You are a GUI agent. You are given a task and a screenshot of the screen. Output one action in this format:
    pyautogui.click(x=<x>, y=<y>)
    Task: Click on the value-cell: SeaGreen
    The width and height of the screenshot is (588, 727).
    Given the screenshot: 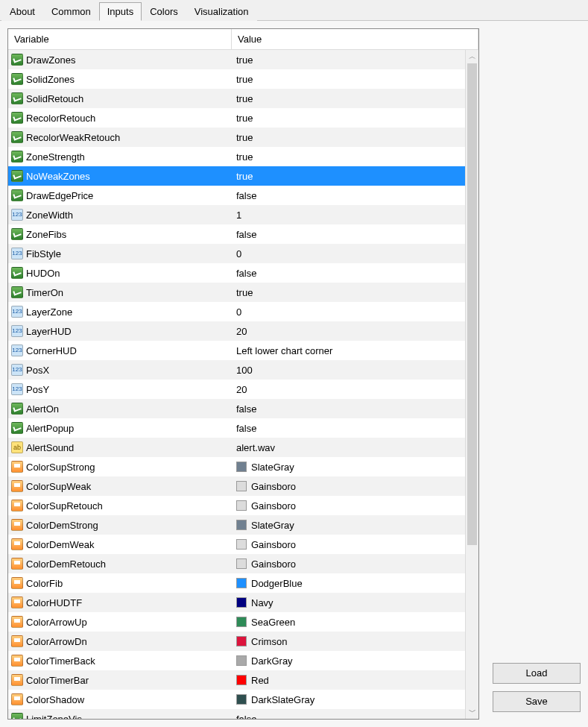 What is the action you would take?
    pyautogui.click(x=355, y=622)
    